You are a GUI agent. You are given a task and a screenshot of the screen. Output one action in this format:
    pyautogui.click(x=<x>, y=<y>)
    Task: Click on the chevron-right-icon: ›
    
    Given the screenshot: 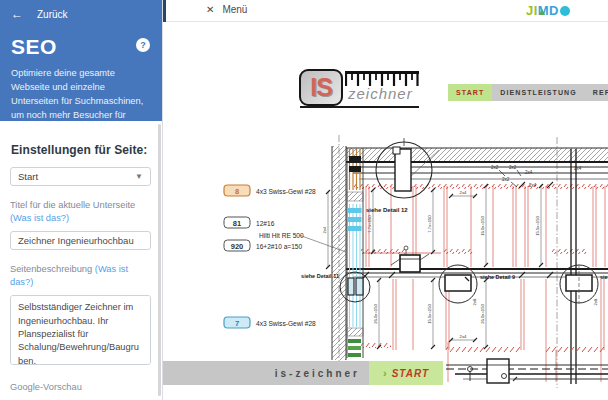 What is the action you would take?
    pyautogui.click(x=385, y=373)
    